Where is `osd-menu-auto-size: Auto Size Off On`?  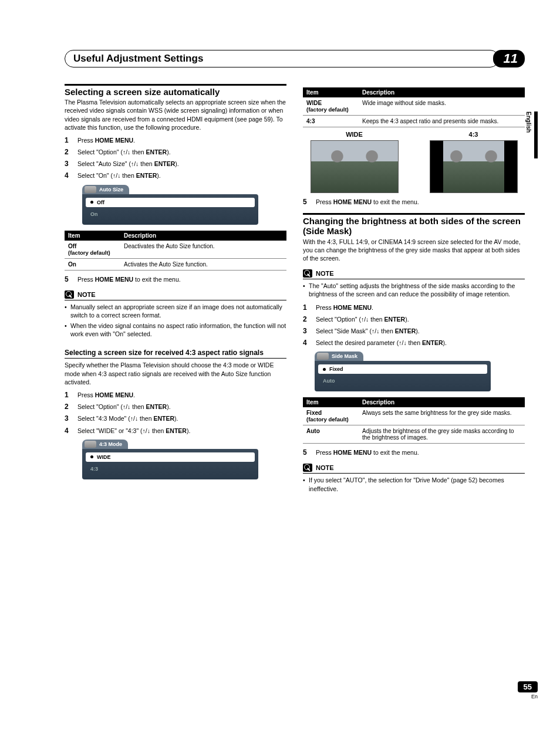 osd-menu-auto-size: Auto Size Off On is located at coordinates (170, 205).